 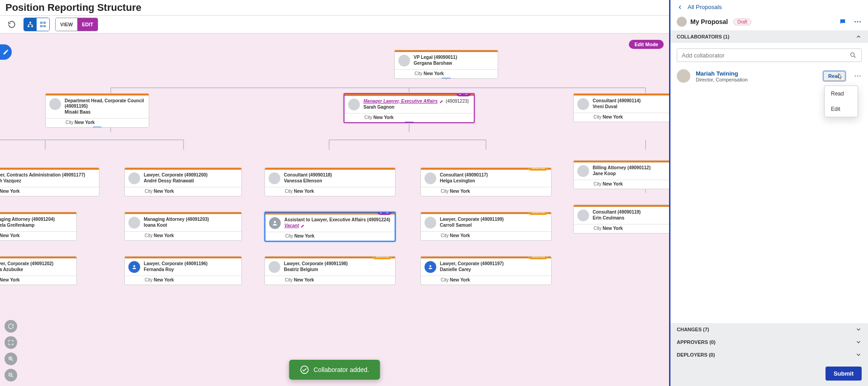 I want to click on fullscreen-button, so click(x=11, y=343).